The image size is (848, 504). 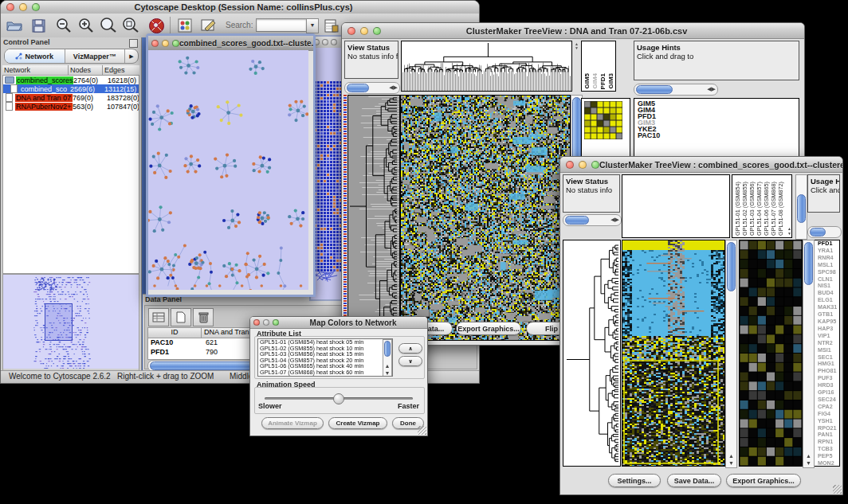 I want to click on col-edges: Edges, so click(x=121, y=70).